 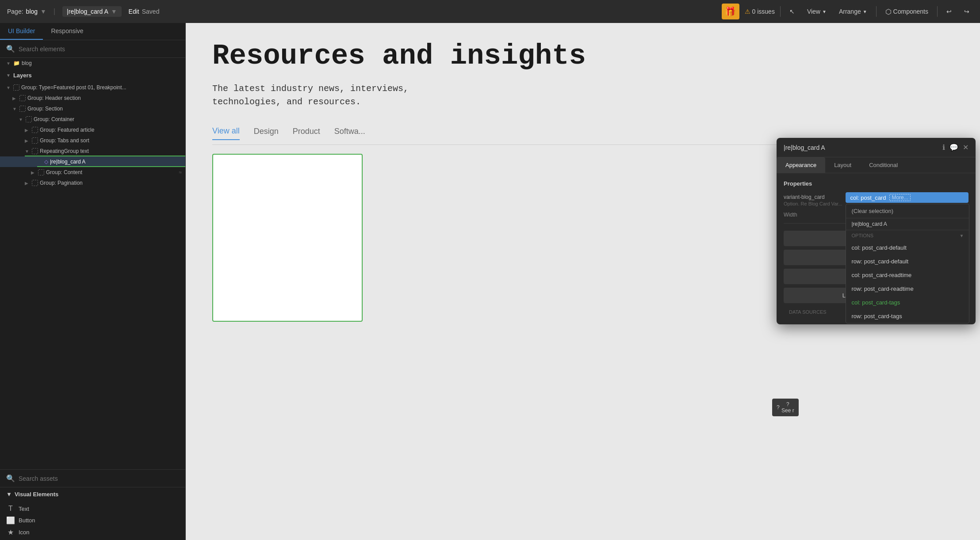 I want to click on page-main-title: Resources and insights, so click(x=583, y=56).